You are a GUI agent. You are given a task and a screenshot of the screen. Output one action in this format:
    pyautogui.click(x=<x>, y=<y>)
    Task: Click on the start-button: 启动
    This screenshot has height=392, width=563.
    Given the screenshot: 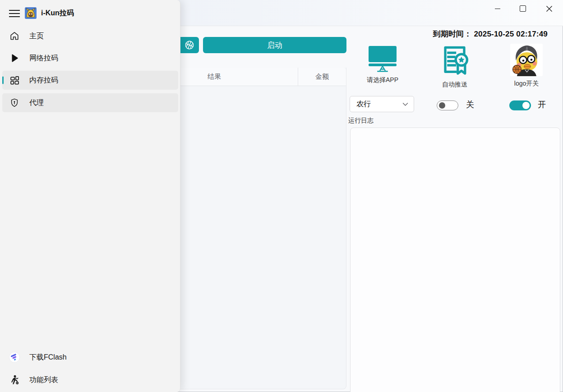 What is the action you would take?
    pyautogui.click(x=275, y=45)
    